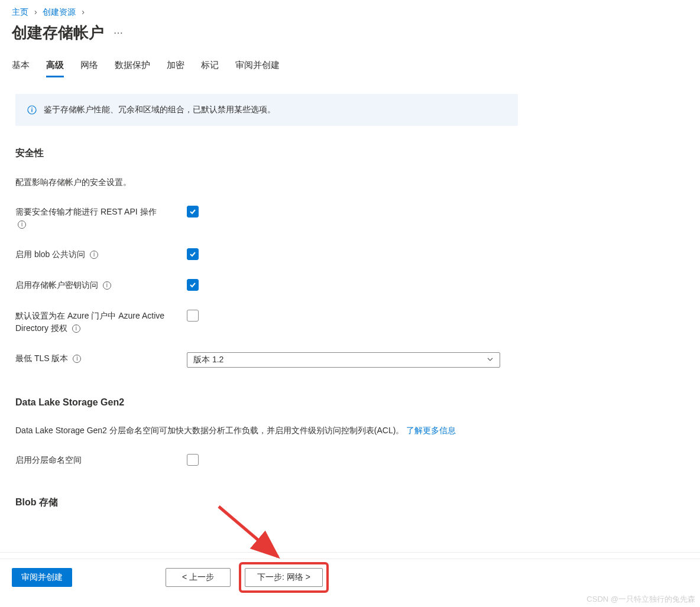 The height and width of the screenshot is (607, 700). I want to click on info-icon, so click(32, 110).